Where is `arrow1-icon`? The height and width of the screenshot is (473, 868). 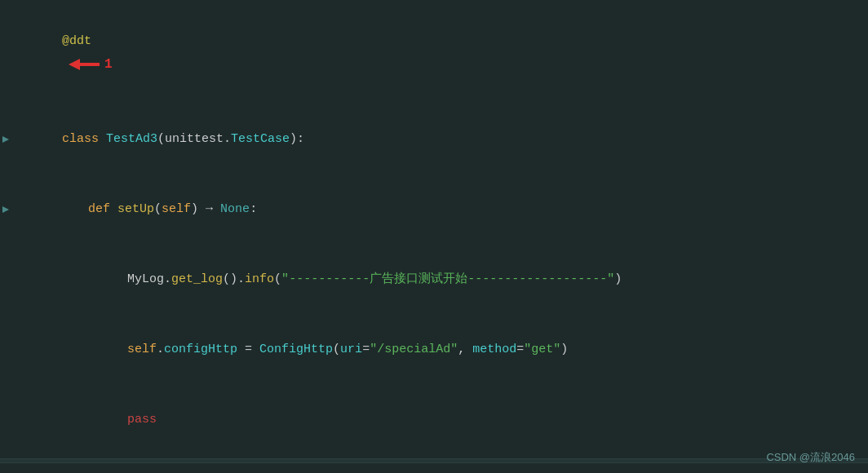
arrow1-icon is located at coordinates (84, 64).